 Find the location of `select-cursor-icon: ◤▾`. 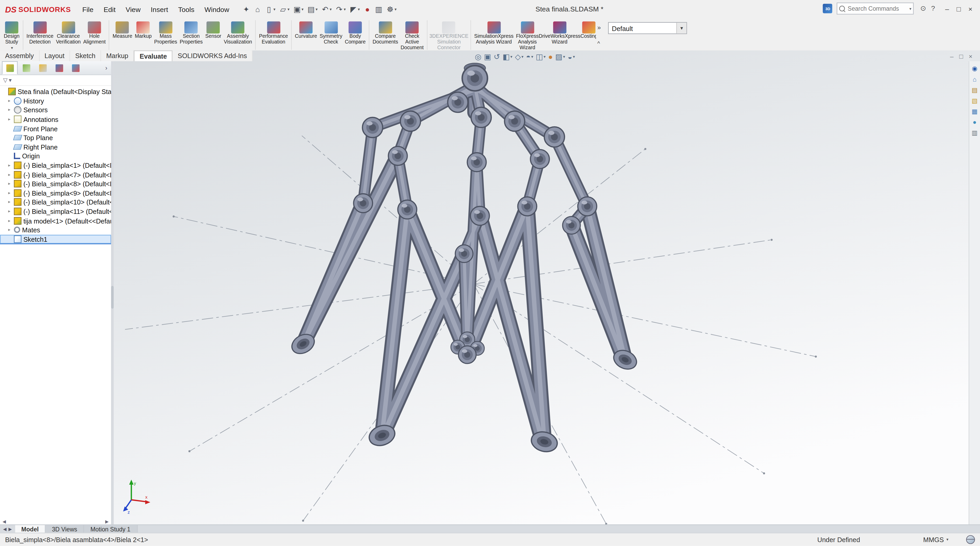

select-cursor-icon: ◤▾ is located at coordinates (355, 10).